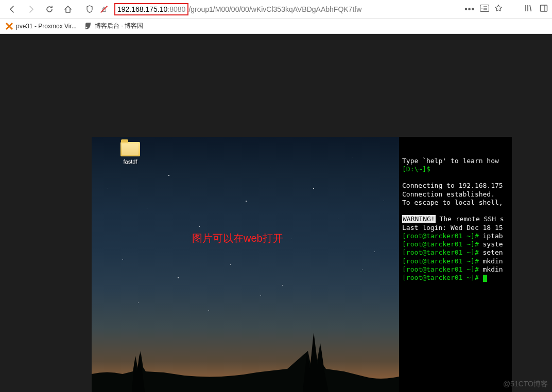 This screenshot has height=392, width=552. What do you see at coordinates (119, 26) in the screenshot?
I see `bookmark-label: 博客后台 - 博客园` at bounding box center [119, 26].